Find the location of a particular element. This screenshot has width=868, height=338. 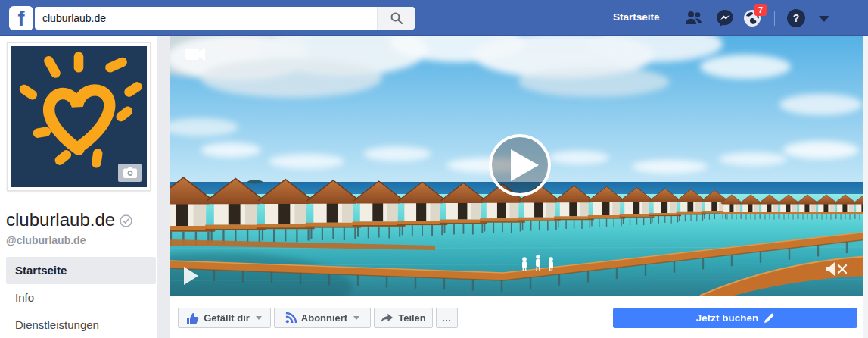

like-options-caret-icon is located at coordinates (259, 318).